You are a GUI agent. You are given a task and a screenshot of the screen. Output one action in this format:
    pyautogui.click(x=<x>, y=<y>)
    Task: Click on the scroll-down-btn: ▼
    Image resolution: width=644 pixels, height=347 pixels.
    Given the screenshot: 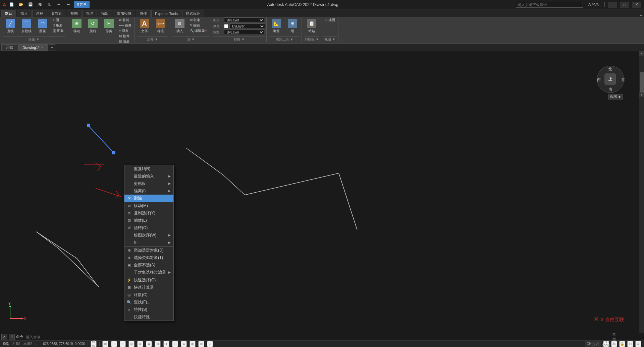 What is the action you would take?
    pyautogui.click(x=642, y=95)
    